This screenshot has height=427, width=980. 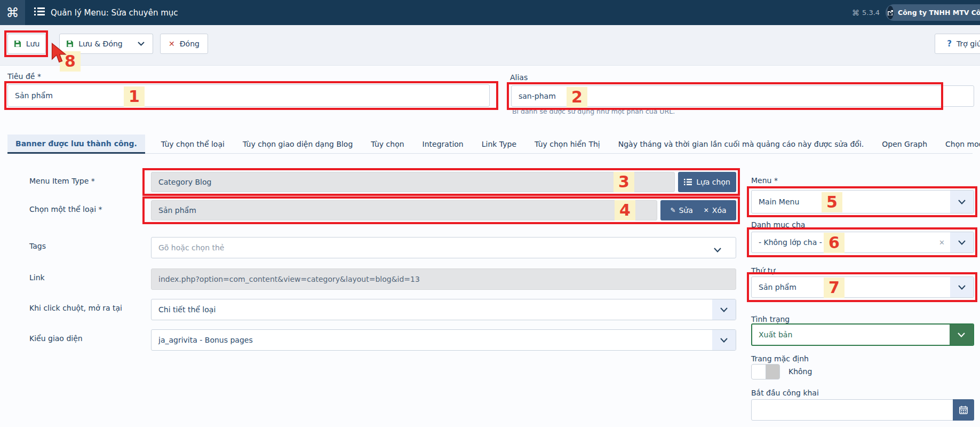 I want to click on calendar-icon, so click(x=963, y=410).